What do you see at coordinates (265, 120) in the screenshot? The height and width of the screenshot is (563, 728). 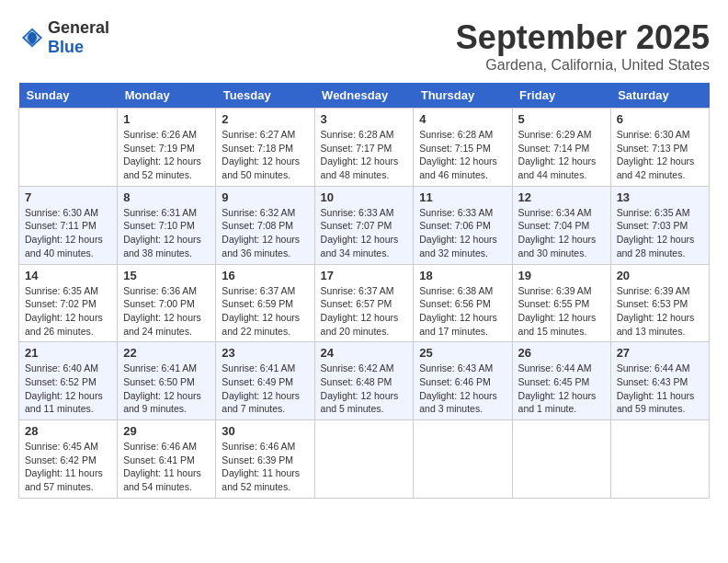 I see `date-number: 2` at bounding box center [265, 120].